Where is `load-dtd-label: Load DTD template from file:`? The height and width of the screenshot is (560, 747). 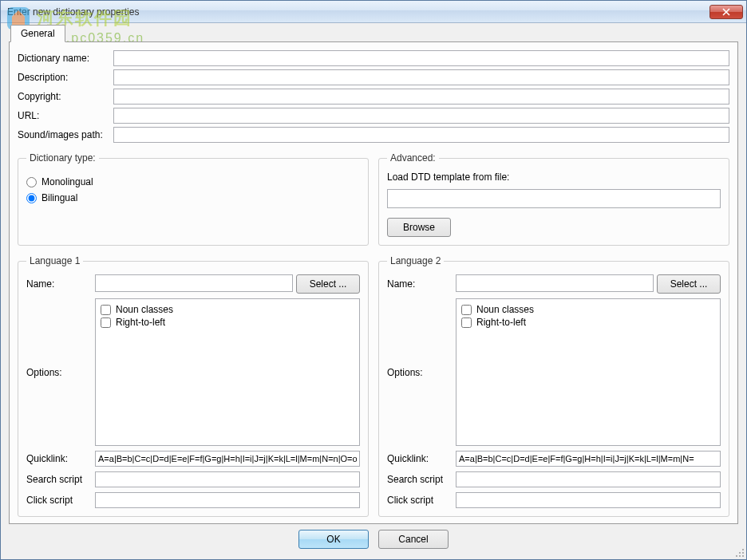
load-dtd-label: Load DTD template from file: is located at coordinates (554, 177).